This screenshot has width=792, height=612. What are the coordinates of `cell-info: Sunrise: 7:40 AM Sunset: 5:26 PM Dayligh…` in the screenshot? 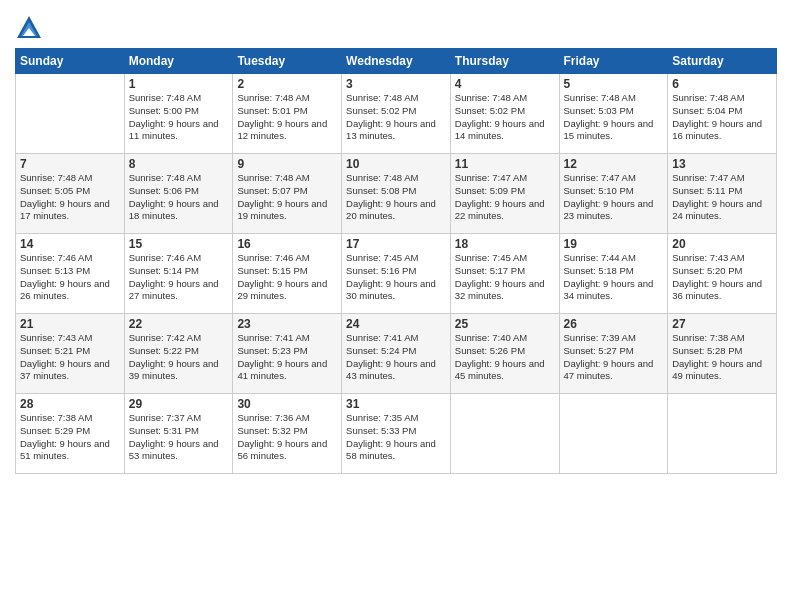 It's located at (505, 358).